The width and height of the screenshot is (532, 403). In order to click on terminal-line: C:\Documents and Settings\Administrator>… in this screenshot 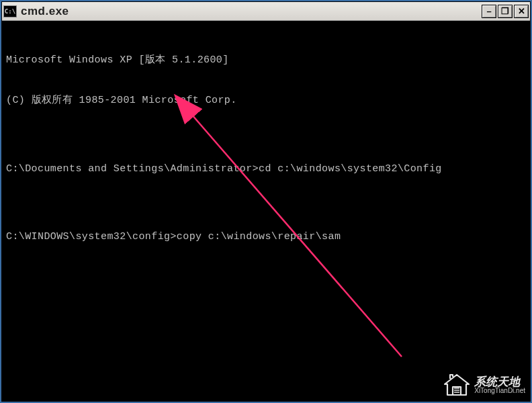, I will do `click(266, 169)`.